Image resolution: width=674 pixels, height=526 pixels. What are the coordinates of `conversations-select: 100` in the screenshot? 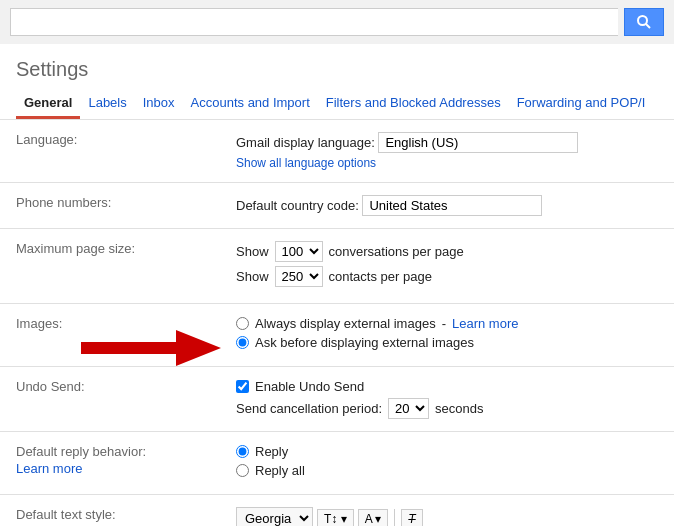 It's located at (299, 252).